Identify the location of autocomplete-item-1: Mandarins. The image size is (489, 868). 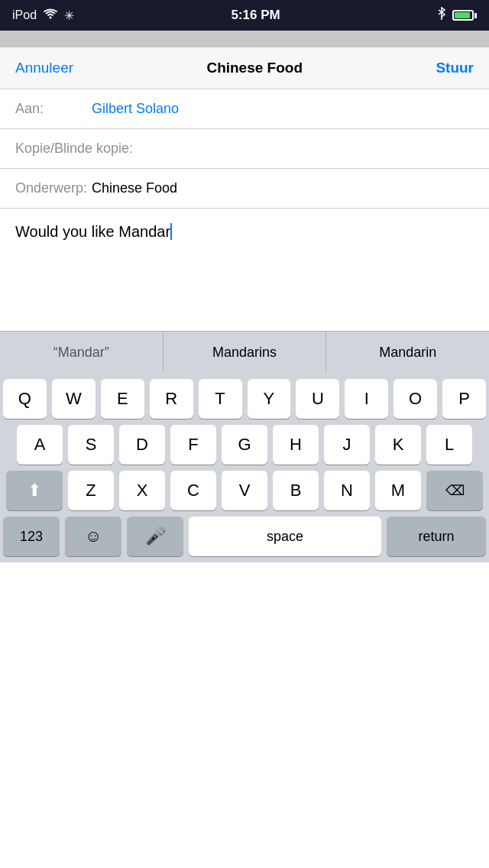
(245, 352).